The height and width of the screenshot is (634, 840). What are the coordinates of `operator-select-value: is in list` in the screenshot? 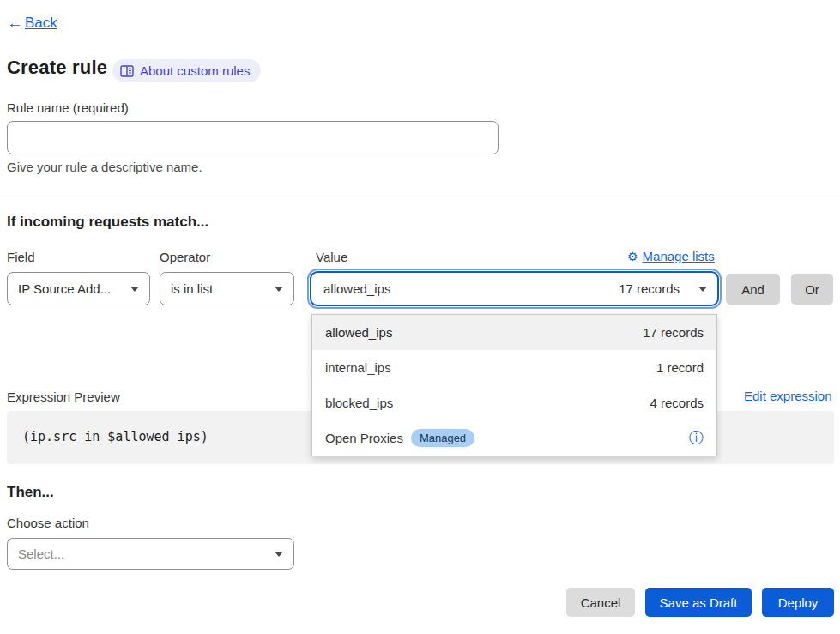 It's located at (192, 288).